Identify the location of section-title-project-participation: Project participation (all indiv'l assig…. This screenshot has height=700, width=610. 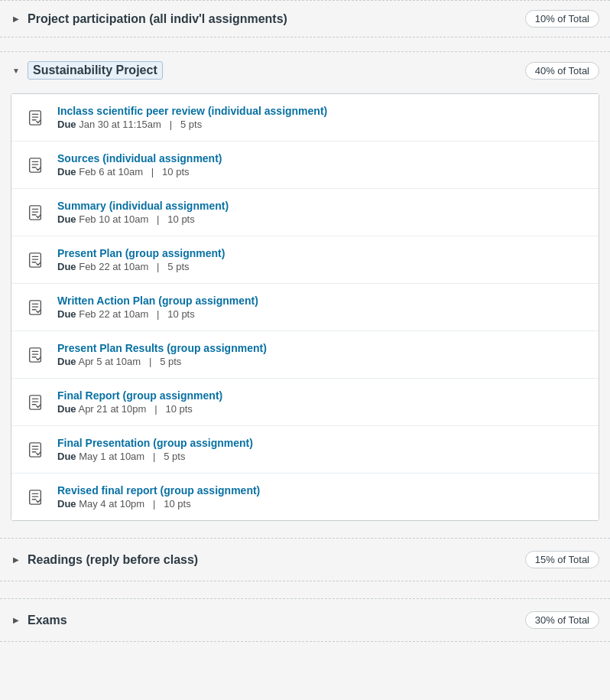
(157, 19).